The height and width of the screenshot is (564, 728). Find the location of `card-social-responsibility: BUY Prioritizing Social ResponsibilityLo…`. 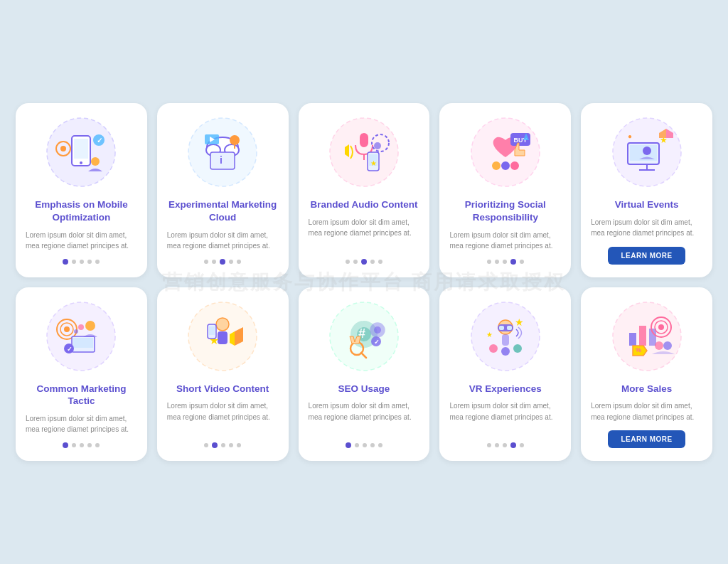

card-social-responsibility: BUY Prioritizing Social ResponsibilityLo… is located at coordinates (505, 190).